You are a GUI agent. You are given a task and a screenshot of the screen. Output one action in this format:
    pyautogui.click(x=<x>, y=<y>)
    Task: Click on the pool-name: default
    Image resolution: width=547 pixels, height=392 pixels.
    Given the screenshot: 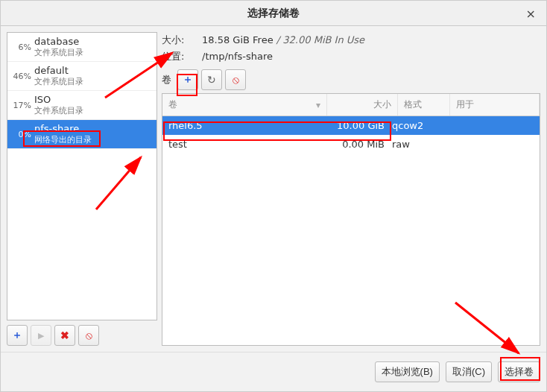 What is the action you would take?
    pyautogui.click(x=59, y=70)
    